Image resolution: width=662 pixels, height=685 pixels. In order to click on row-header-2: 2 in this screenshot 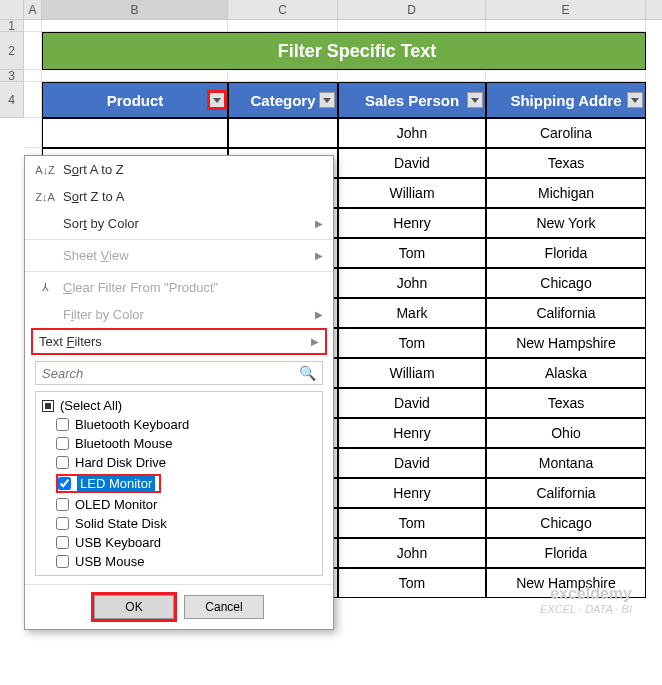, I will do `click(12, 51)`.